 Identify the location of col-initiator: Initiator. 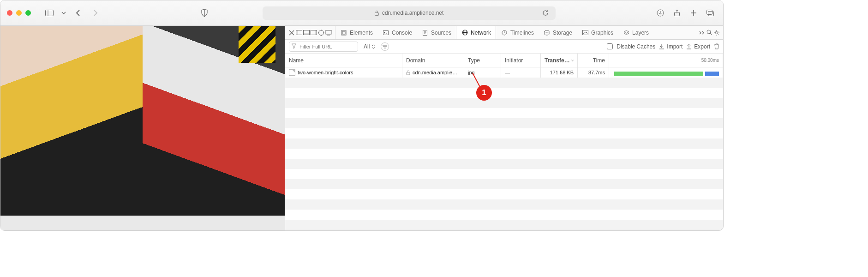
(521, 60).